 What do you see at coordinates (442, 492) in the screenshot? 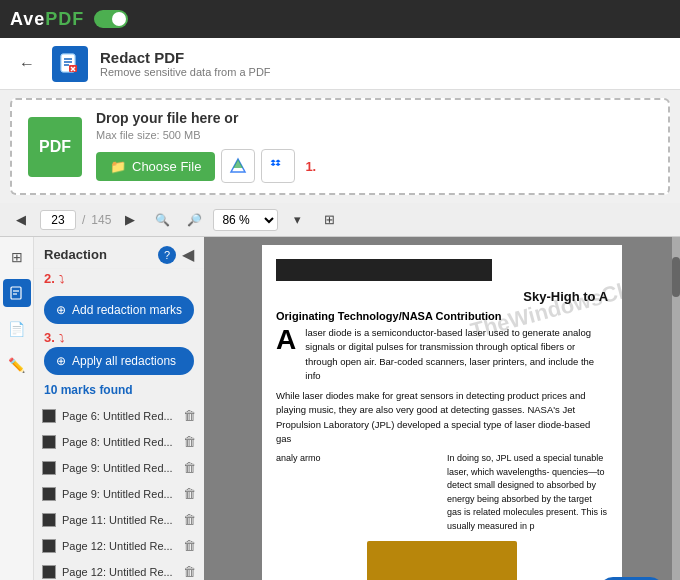
I see `pdf-columns: analy armo In doing so, JPL used a speci…` at bounding box center [442, 492].